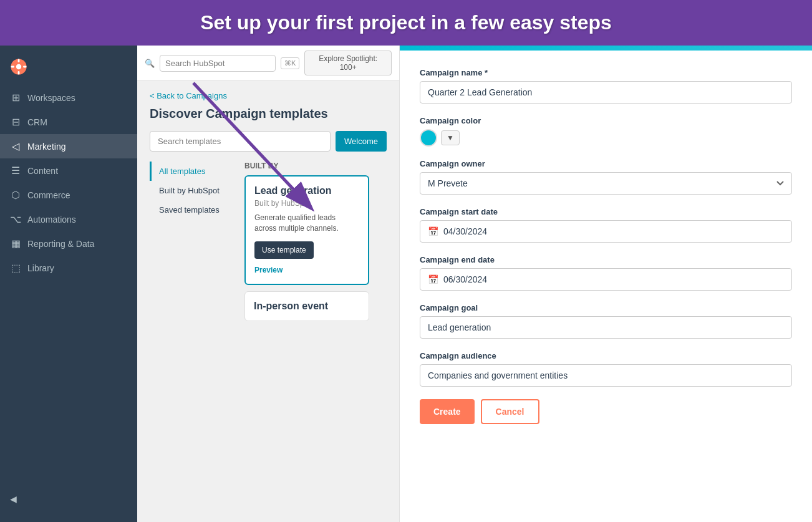  Describe the element at coordinates (16, 268) in the screenshot. I see `library-icon: ⬚` at that location.